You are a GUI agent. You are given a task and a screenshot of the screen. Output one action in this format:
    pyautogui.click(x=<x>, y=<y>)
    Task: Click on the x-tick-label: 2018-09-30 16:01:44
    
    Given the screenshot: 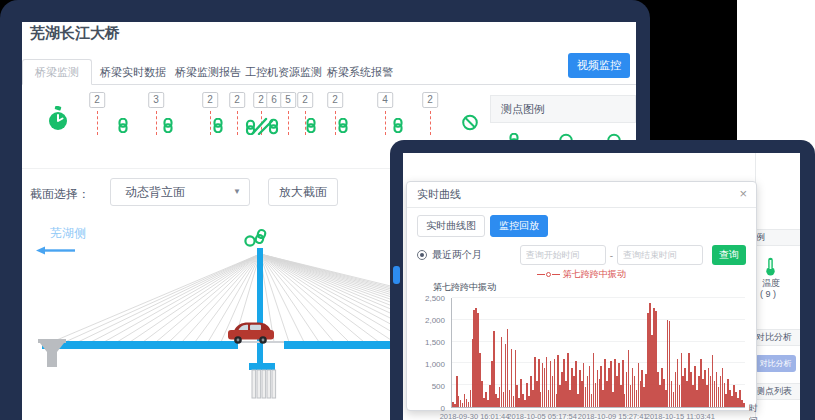 What is the action you would take?
    pyautogui.click(x=475, y=416)
    